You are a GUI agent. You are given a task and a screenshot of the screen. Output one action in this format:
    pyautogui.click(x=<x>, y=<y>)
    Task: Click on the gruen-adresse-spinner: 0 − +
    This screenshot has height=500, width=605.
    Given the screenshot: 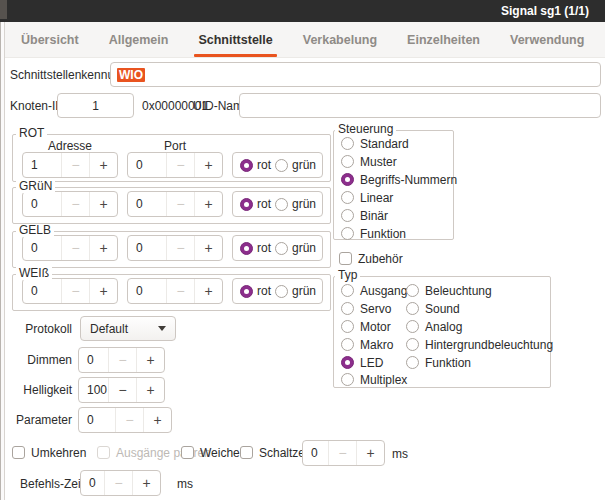 What is the action you would take?
    pyautogui.click(x=70, y=204)
    